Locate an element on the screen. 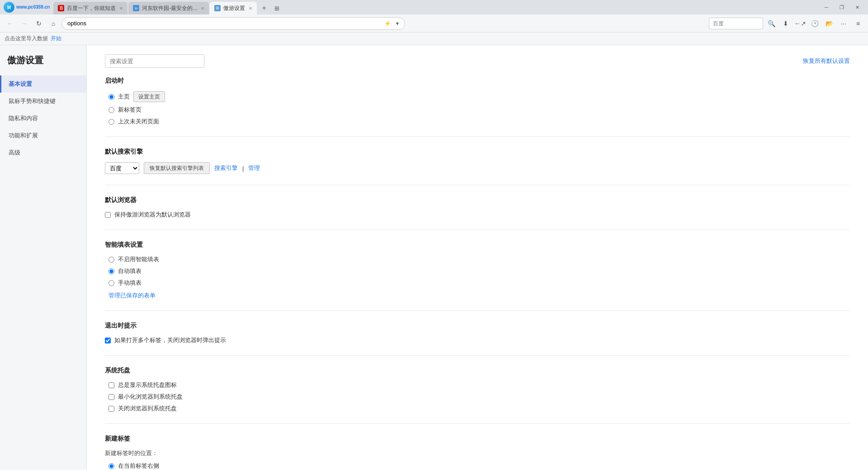  search-engine-link2: 管理 is located at coordinates (254, 168).